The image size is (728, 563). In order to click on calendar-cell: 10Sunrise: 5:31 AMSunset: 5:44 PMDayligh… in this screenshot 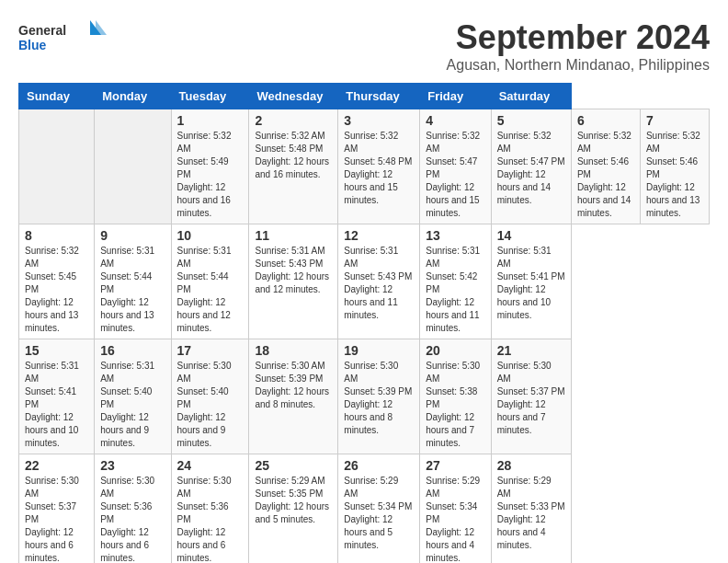, I will do `click(210, 282)`.